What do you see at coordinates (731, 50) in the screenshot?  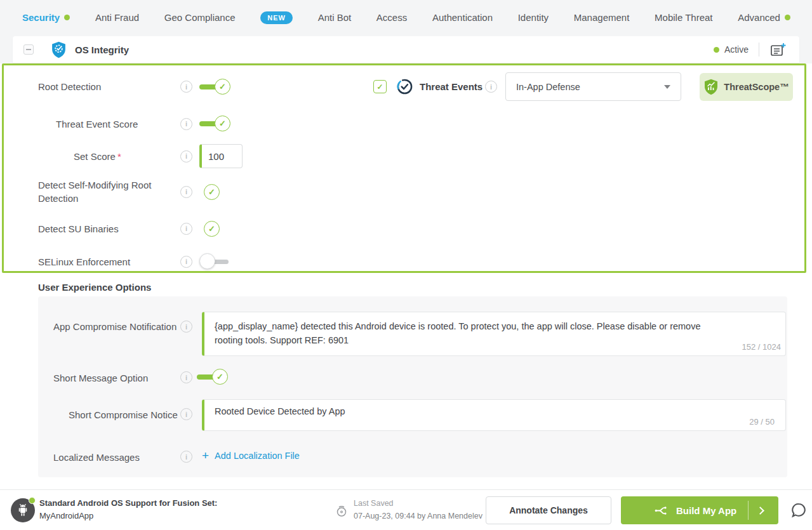 I see `status-badge: Active` at bounding box center [731, 50].